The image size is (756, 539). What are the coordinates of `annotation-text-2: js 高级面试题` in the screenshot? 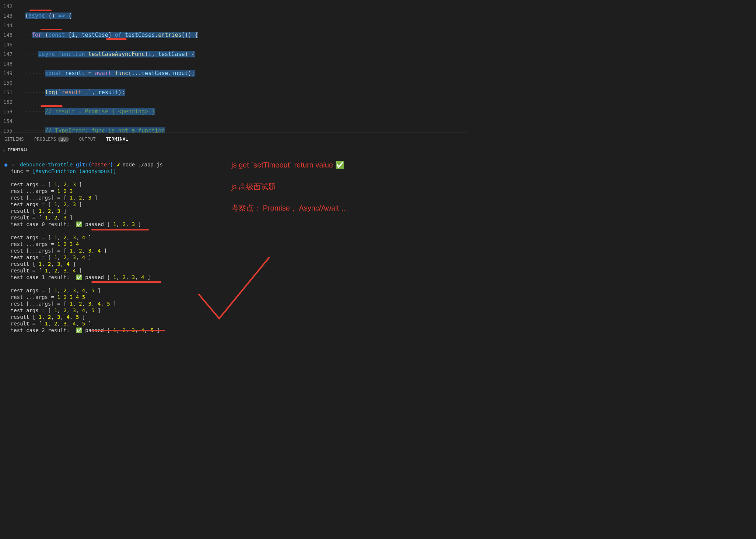 It's located at (253, 187).